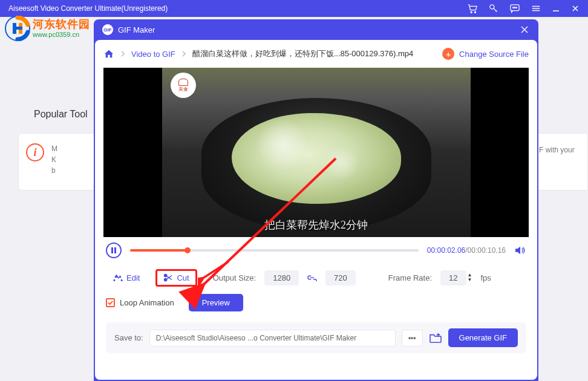  I want to click on preview-button: Preview, so click(216, 302).